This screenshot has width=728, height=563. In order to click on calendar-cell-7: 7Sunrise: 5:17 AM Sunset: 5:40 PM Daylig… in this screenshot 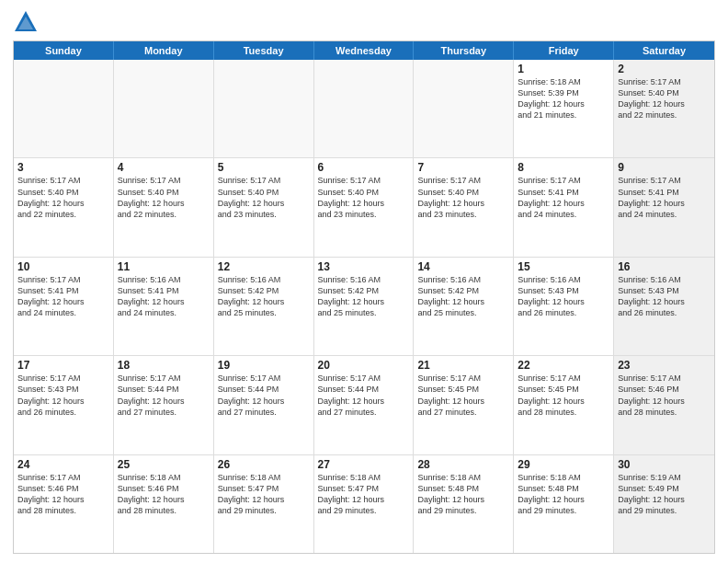, I will do `click(463, 207)`.